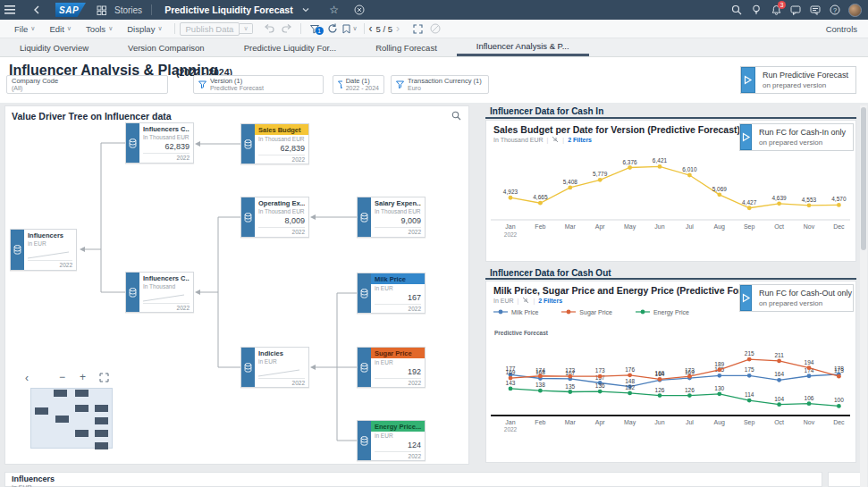  I want to click on legend-item-milk-price: Milk Price, so click(516, 312).